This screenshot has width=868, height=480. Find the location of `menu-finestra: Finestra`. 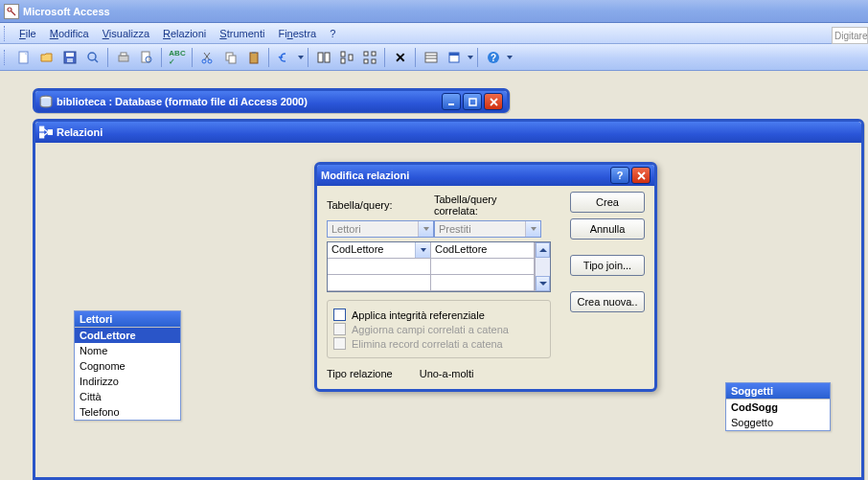

menu-finestra: Finestra is located at coordinates (297, 34).